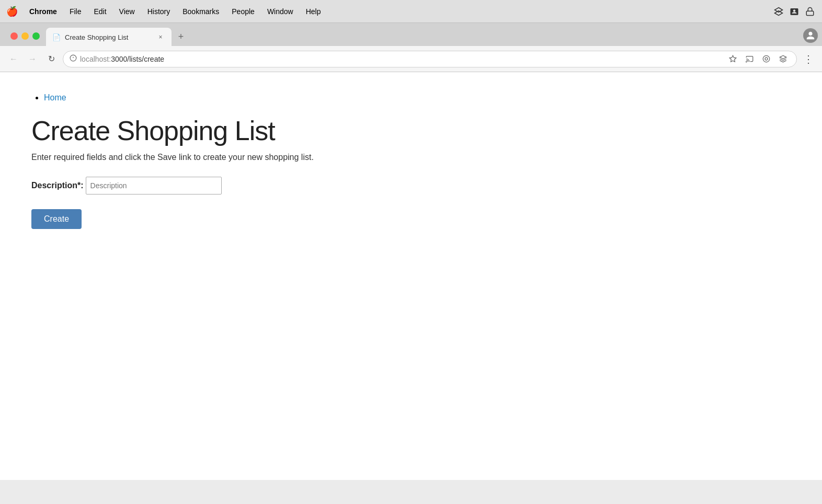  I want to click on menu-item-help: Help, so click(314, 12).